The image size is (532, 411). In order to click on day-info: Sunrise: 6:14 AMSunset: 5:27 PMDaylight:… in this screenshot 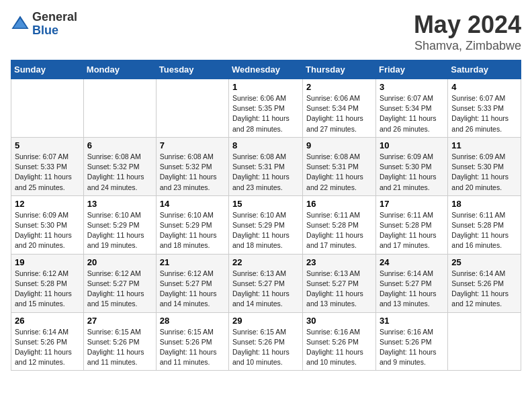, I will do `click(412, 289)`.